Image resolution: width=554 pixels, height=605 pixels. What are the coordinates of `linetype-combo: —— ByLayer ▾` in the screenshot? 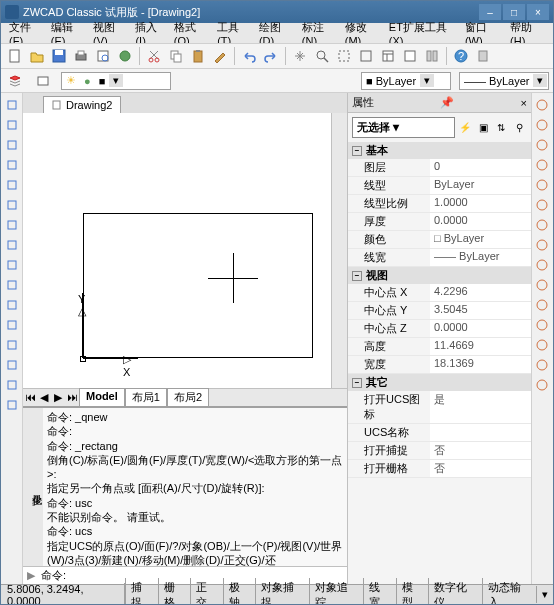 It's located at (504, 81).